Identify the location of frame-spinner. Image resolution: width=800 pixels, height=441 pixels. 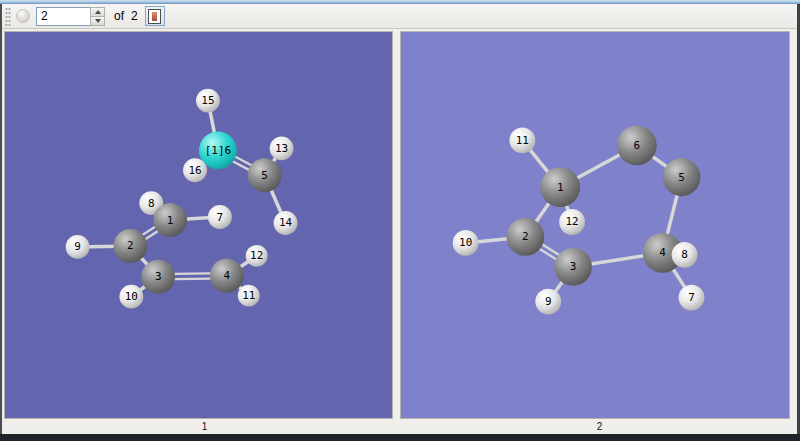
(98, 16).